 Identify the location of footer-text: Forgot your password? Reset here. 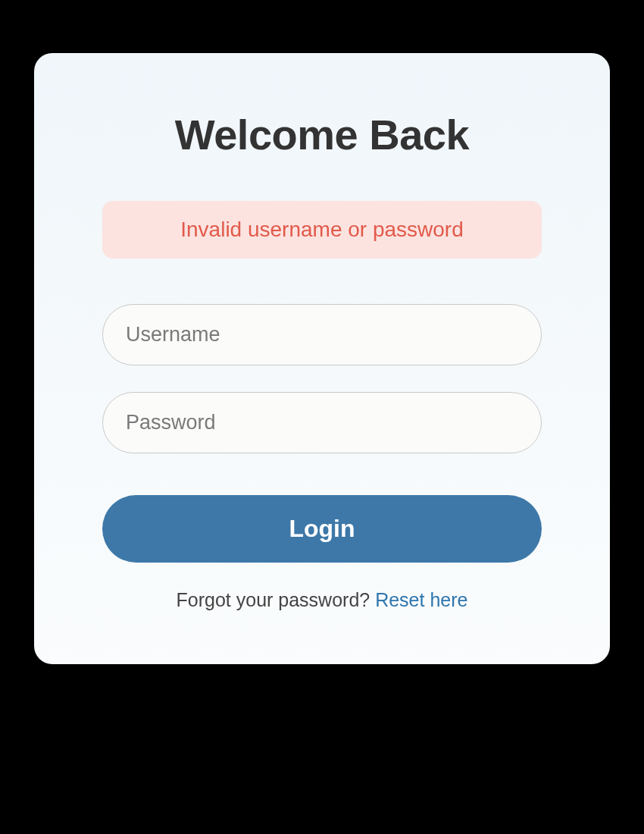
(322, 600).